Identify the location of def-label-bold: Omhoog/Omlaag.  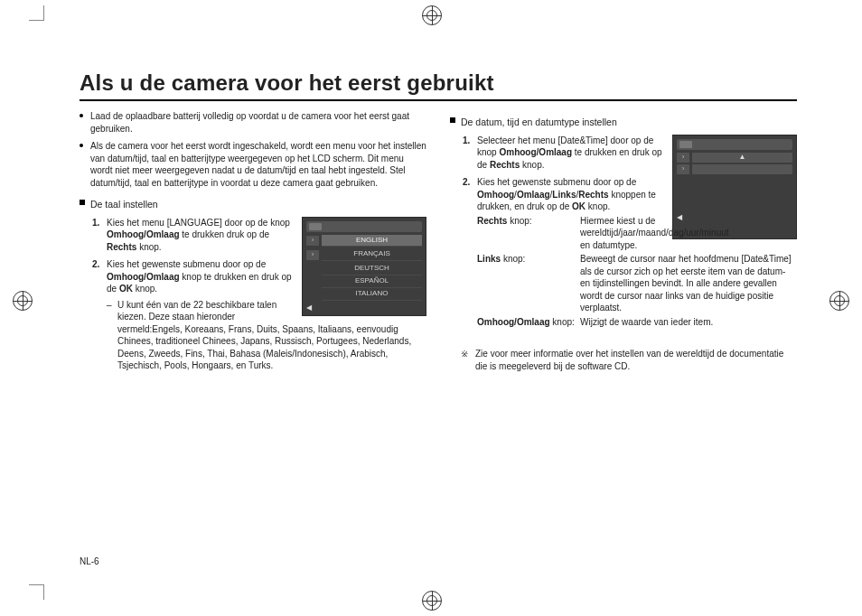
(513, 322).